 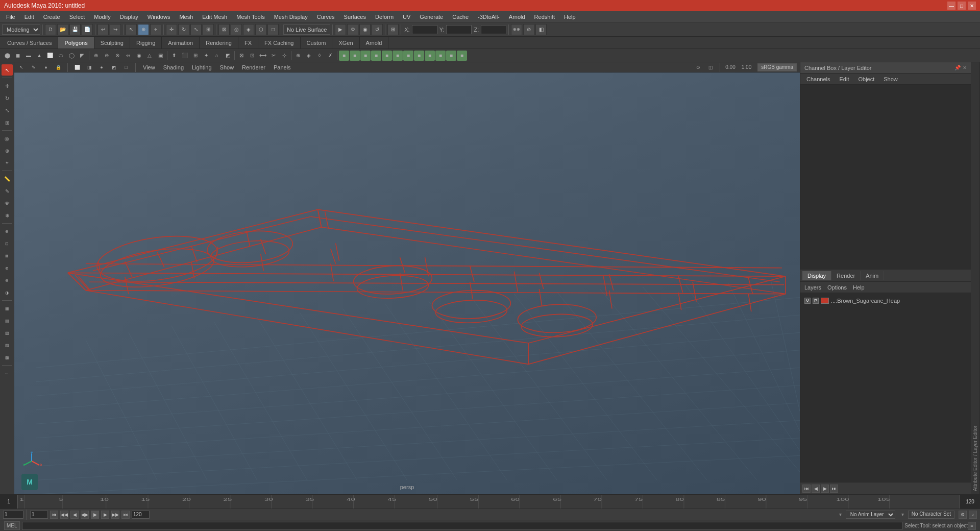 What do you see at coordinates (52, 16) in the screenshot?
I see `menu-create: Create` at bounding box center [52, 16].